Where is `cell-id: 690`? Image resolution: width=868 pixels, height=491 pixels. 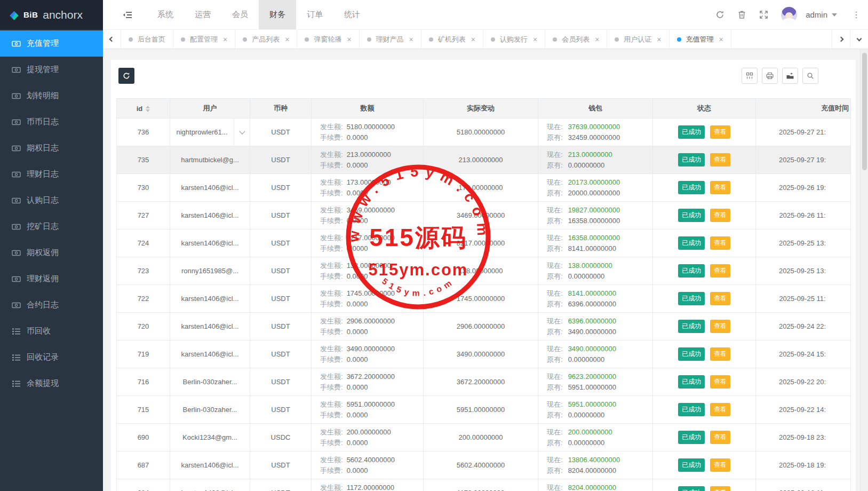
cell-id: 690 is located at coordinates (144, 438).